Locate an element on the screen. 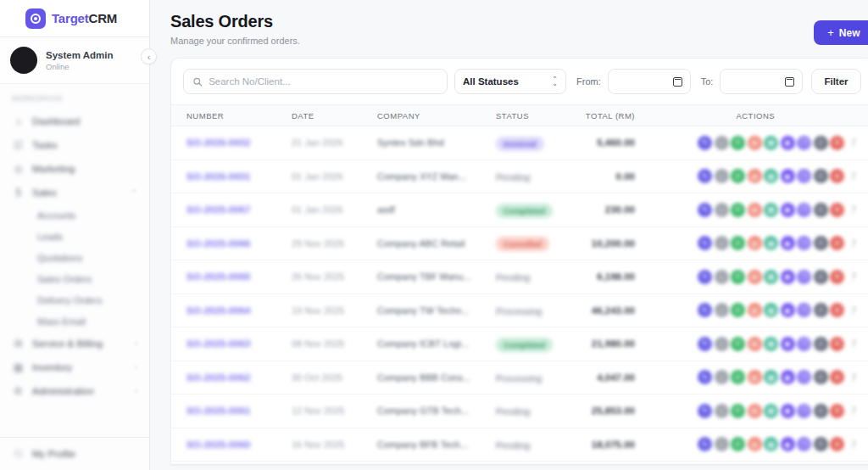 The height and width of the screenshot is (470, 868). sidebar-item-dashboard: ⌂Dashboard is located at coordinates (75, 121).